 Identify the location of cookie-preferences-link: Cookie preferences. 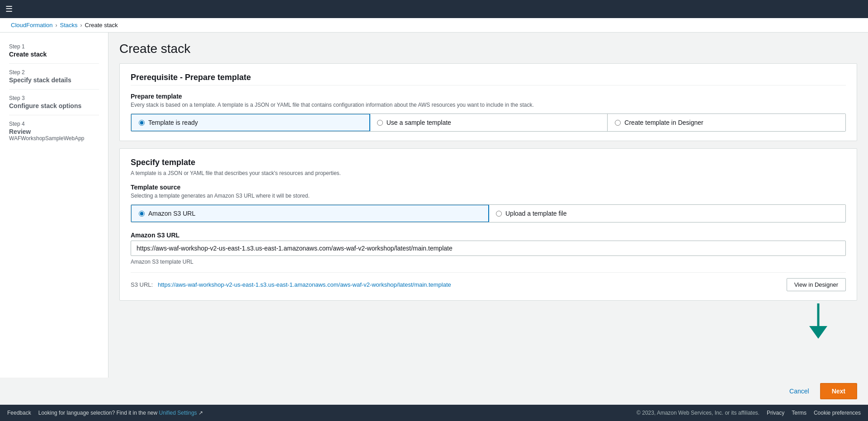
(837, 413).